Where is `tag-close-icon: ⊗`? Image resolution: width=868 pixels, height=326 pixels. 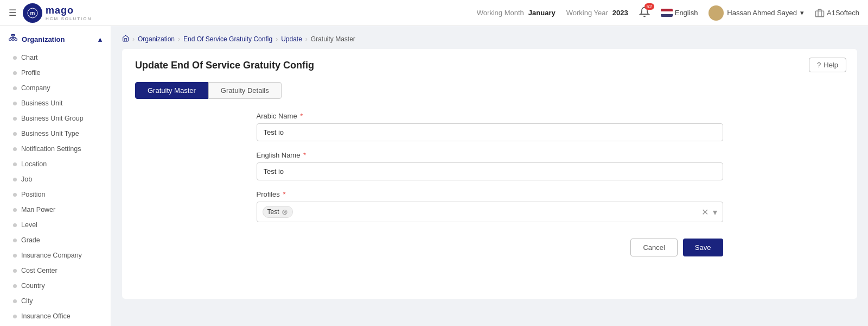
tag-close-icon: ⊗ is located at coordinates (285, 212).